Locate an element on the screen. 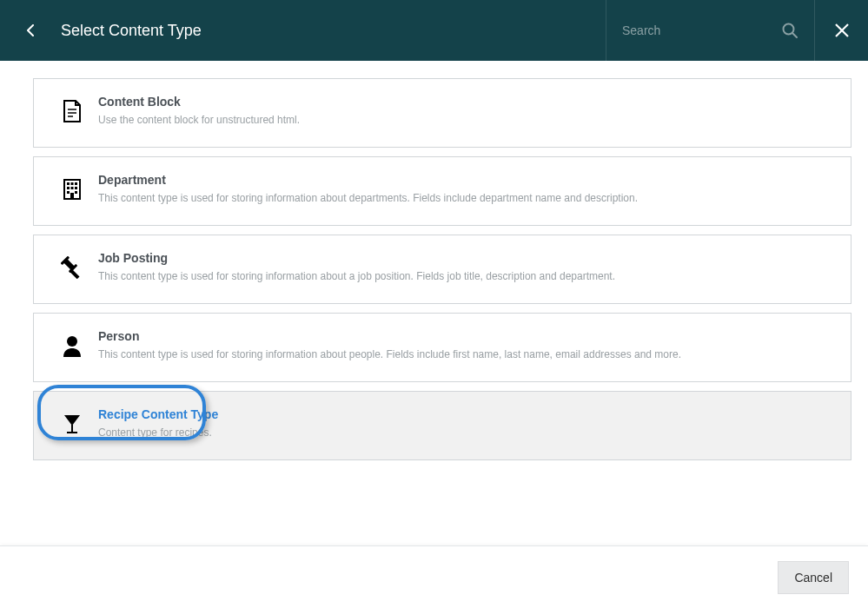 Image resolution: width=868 pixels, height=608 pixels. content-type-item-department: Department This content type is used for… is located at coordinates (442, 191).